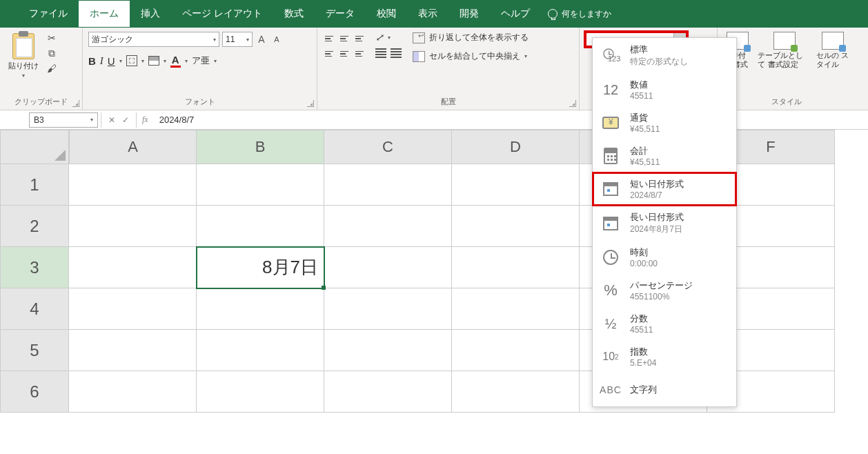 The image size is (868, 454). I want to click on row-header-6: 6, so click(34, 392).